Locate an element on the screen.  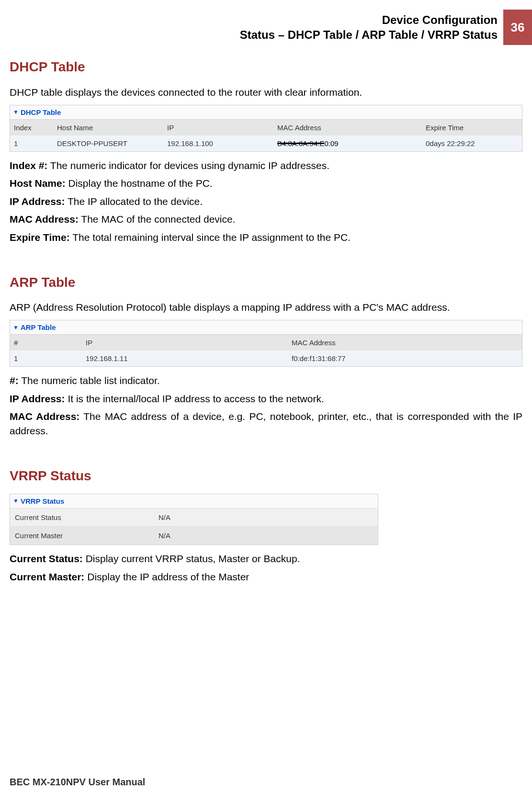
cell-ip: 192.168.1.100 is located at coordinates (218, 144).